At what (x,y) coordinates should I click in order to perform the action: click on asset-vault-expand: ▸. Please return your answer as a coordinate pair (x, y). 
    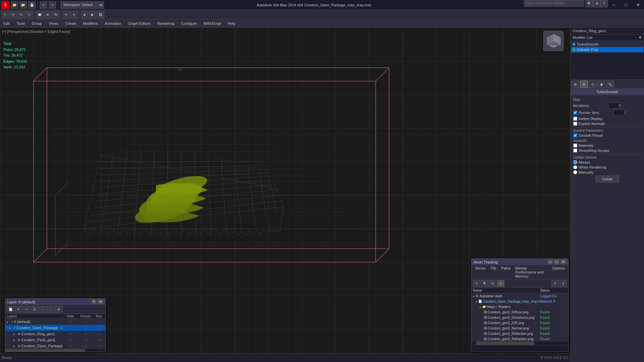
    Looking at the image, I should click on (474, 296).